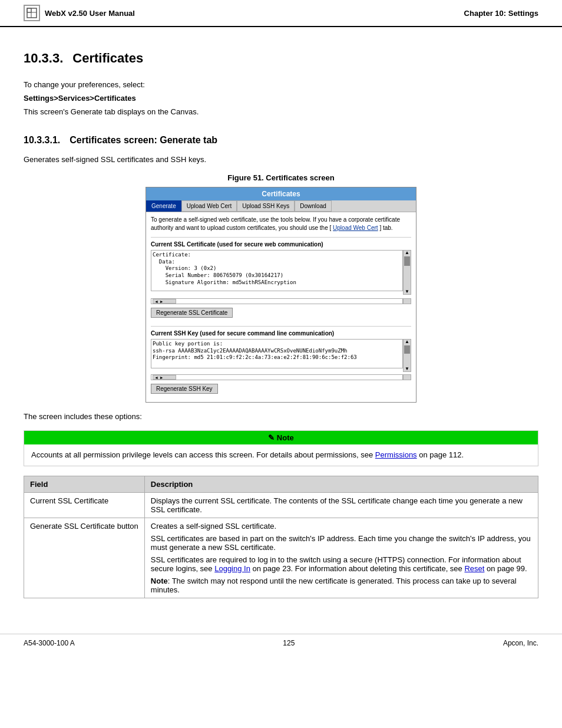  Describe the element at coordinates (282, 558) in the screenshot. I see `table-row: Generate SSL Certificate button Creates …` at that location.